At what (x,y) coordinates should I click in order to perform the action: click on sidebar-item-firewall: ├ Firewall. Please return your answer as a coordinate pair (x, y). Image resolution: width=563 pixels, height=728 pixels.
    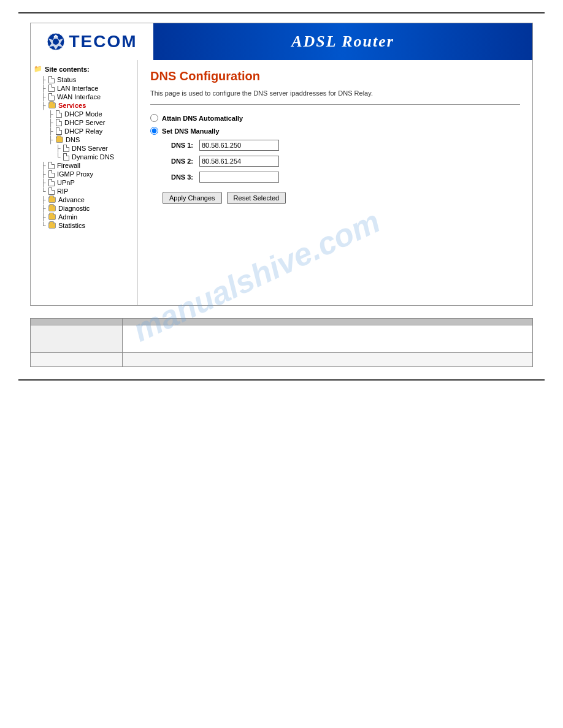
    Looking at the image, I should click on (84, 165).